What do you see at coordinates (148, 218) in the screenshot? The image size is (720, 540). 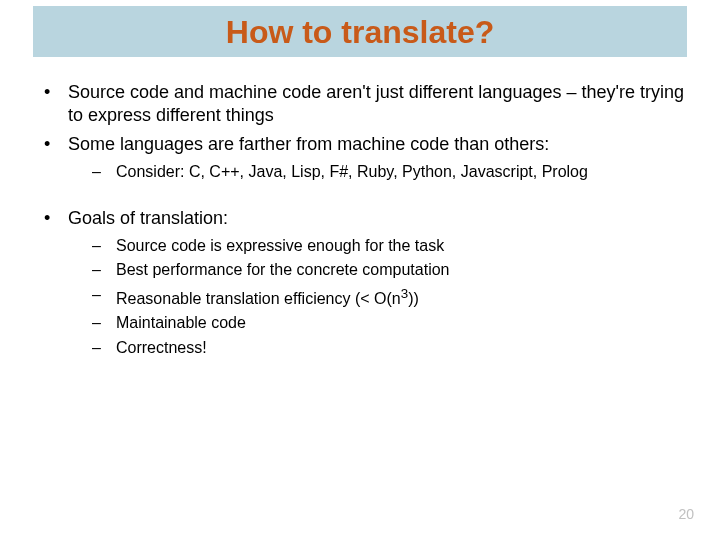 I see `bullet-text: Goals of translation:` at bounding box center [148, 218].